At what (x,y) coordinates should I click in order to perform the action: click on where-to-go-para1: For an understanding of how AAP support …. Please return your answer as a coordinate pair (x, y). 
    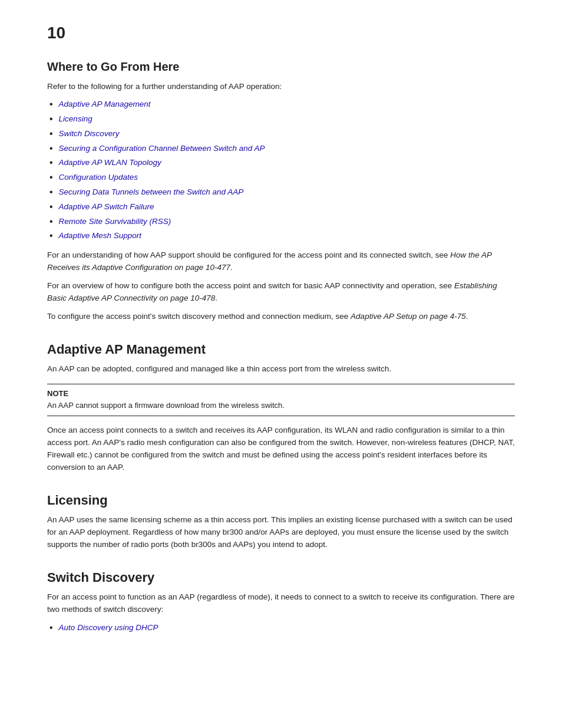
    Looking at the image, I should click on (281, 262).